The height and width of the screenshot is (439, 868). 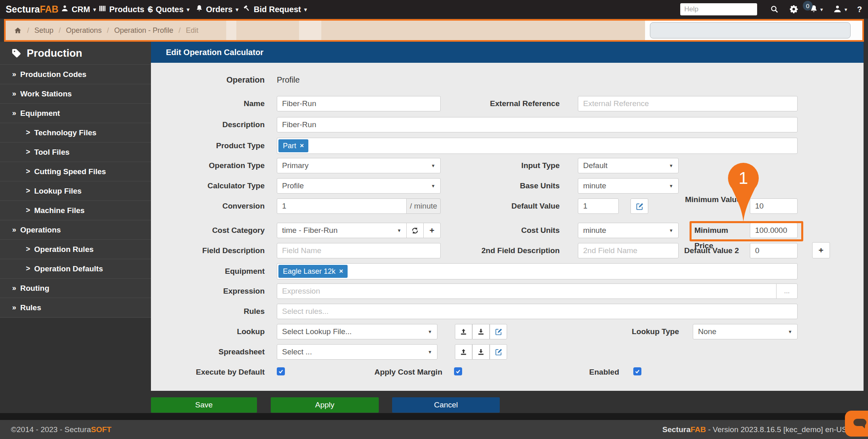 What do you see at coordinates (75, 308) in the screenshot?
I see `sidebar-item-rules: »Rules` at bounding box center [75, 308].